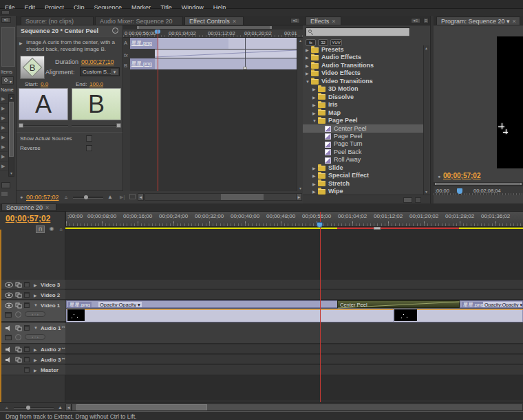 The width and height of the screenshot is (523, 420). Describe the element at coordinates (57, 21) in the screenshot. I see `tab-source: Source: (no clips)` at that location.